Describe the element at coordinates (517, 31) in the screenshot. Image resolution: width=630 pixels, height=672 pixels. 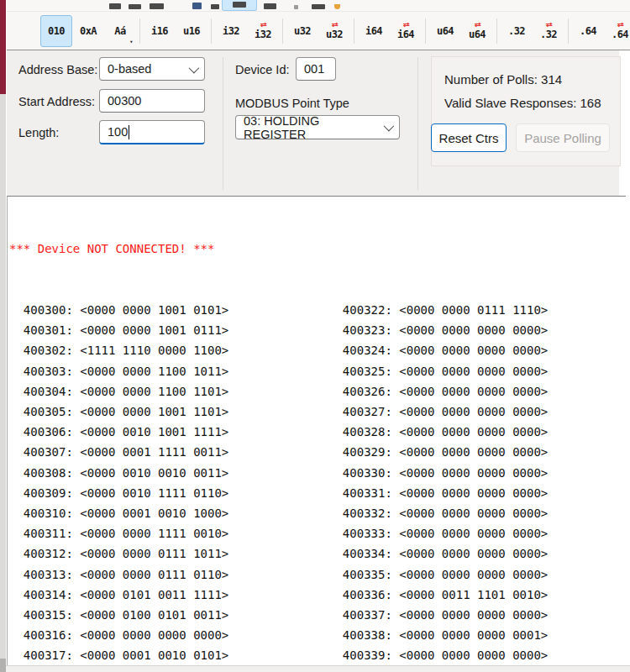
I see `format-float32-button: .32` at that location.